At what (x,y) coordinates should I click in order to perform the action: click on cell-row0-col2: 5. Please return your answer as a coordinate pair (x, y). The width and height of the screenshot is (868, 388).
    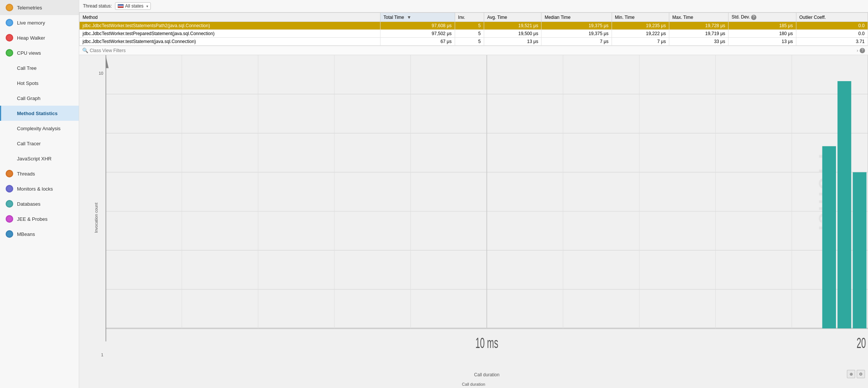
    Looking at the image, I should click on (469, 26).